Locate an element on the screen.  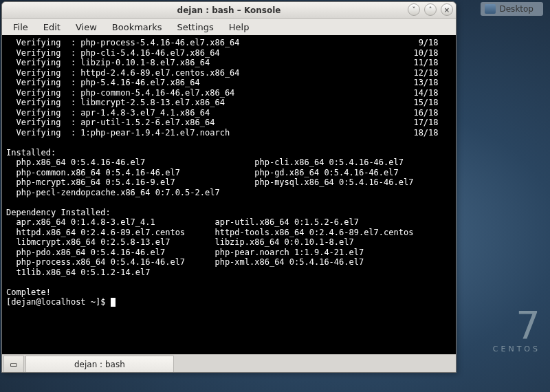
new-tab-button: ▭ is located at coordinates (14, 364).